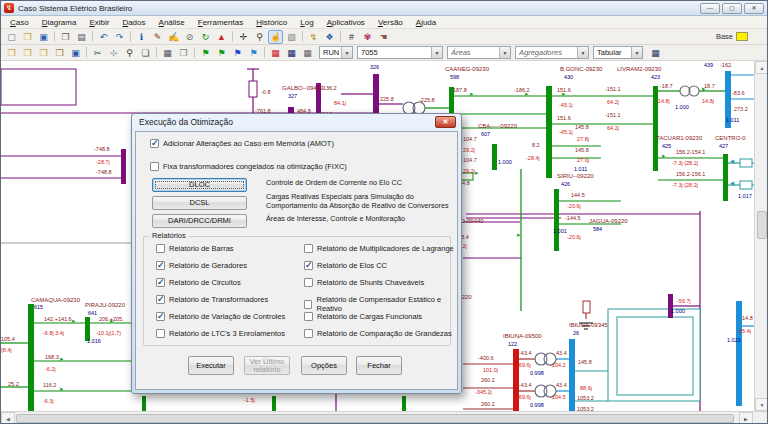 This screenshot has height=424, width=768. Describe the element at coordinates (99, 22) in the screenshot. I see `menu-exibir: Exibir` at that location.